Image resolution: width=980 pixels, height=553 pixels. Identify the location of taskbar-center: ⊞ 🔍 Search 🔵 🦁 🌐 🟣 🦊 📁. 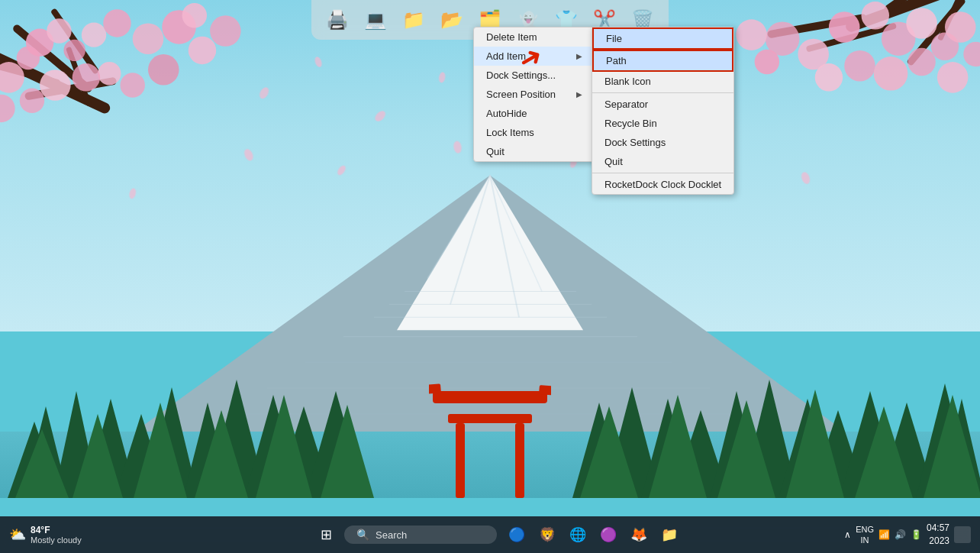
(498, 535).